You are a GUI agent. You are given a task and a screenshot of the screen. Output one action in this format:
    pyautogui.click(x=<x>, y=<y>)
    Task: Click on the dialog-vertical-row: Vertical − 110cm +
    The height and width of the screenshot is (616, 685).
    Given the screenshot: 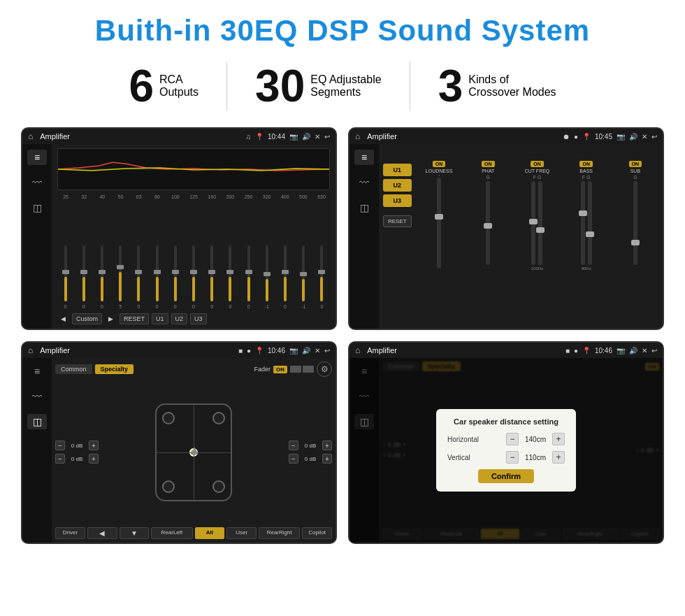 What is the action you would take?
    pyautogui.click(x=506, y=457)
    